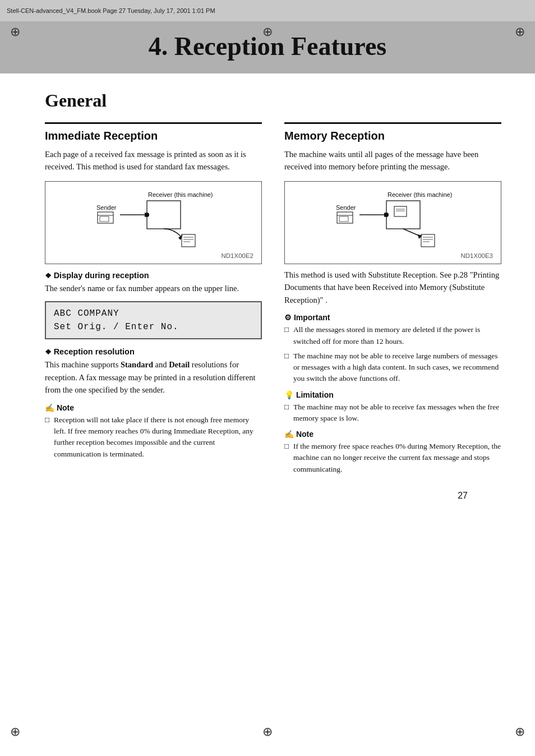 Image resolution: width=535 pixels, height=756 pixels. Describe the element at coordinates (273, 101) in the screenshot. I see `section-heading: General` at that location.